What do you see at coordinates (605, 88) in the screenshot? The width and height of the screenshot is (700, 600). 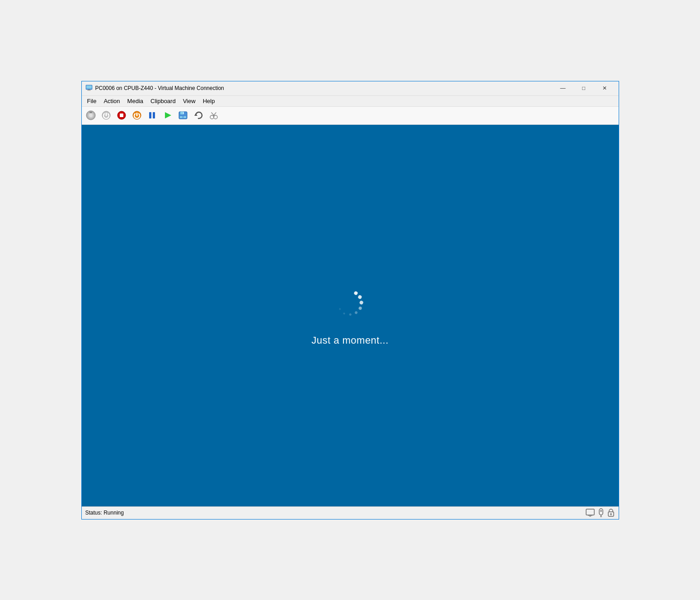 I see `close-button: ✕` at bounding box center [605, 88].